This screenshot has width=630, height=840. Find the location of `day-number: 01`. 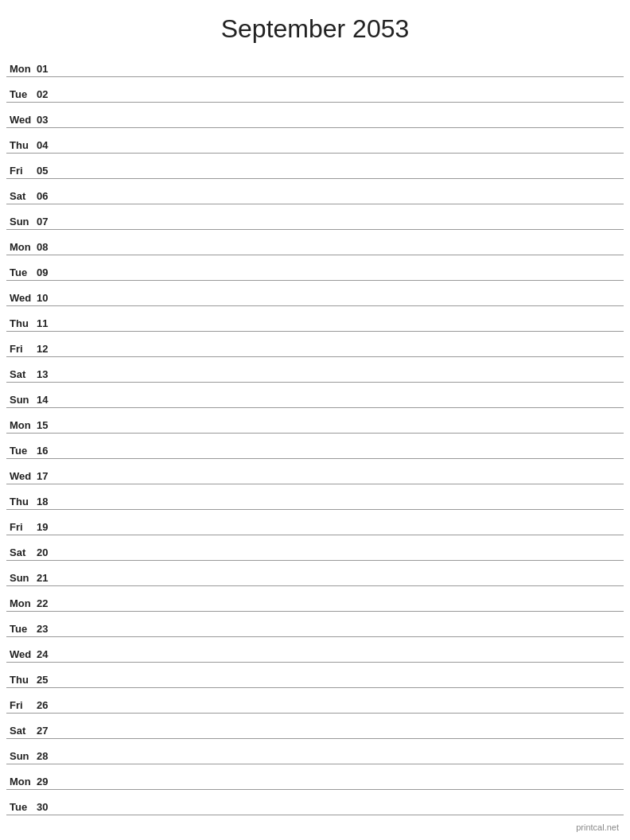

day-number: 01 is located at coordinates (49, 68).